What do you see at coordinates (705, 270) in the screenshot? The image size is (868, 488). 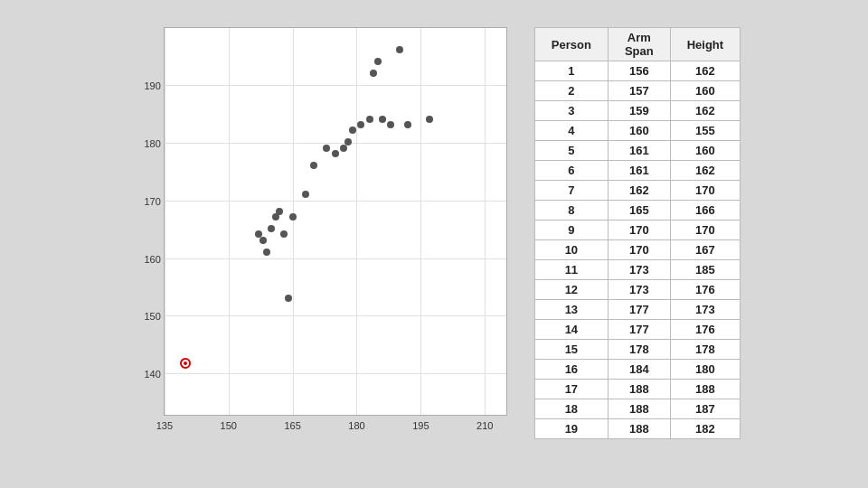 I see `table-cell: 185` at bounding box center [705, 270].